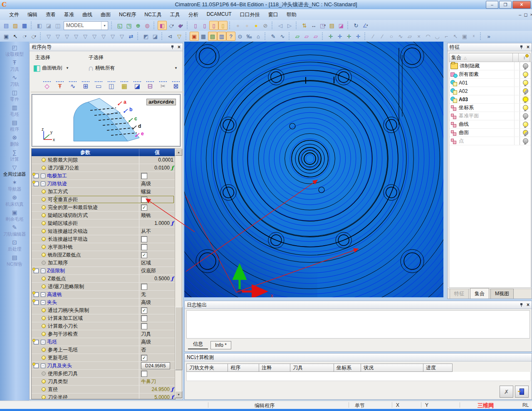 The height and width of the screenshot is (411, 532). I want to click on tolerance-icon: ‰, so click(249, 36).